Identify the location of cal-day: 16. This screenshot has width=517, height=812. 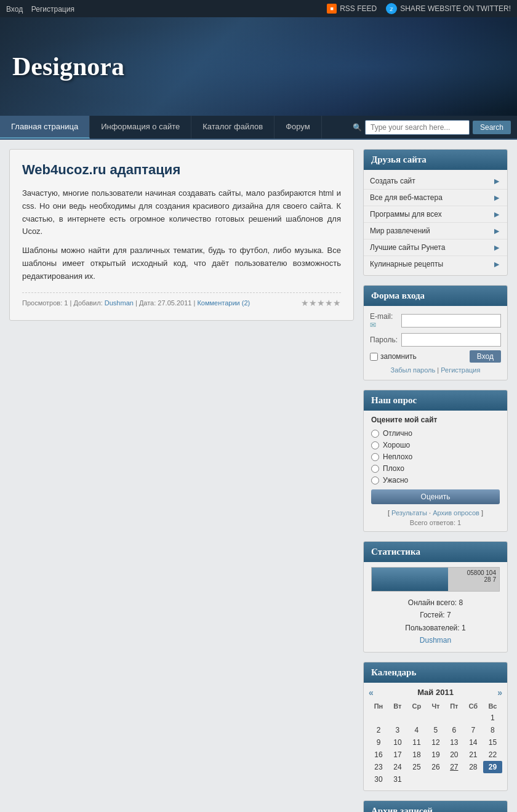
(379, 755).